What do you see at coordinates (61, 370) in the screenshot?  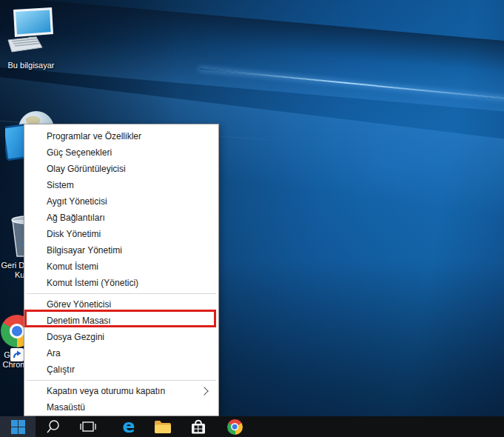 I see `menu-item-label: Çalıştır` at bounding box center [61, 370].